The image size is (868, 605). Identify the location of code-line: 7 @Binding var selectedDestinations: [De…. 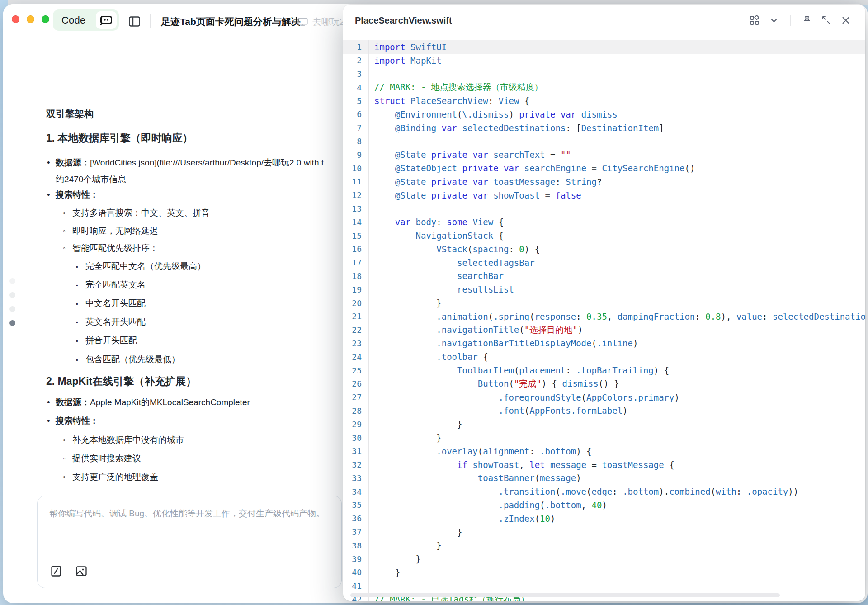
(604, 128).